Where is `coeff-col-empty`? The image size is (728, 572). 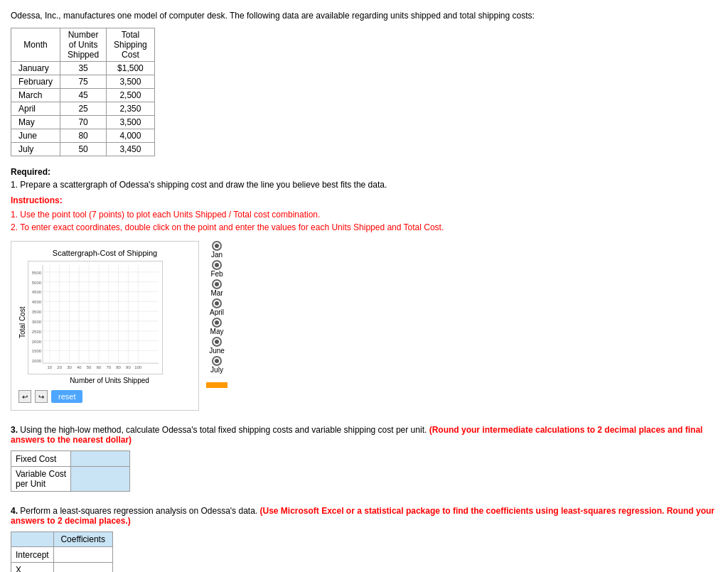 coeff-col-empty is located at coordinates (33, 540).